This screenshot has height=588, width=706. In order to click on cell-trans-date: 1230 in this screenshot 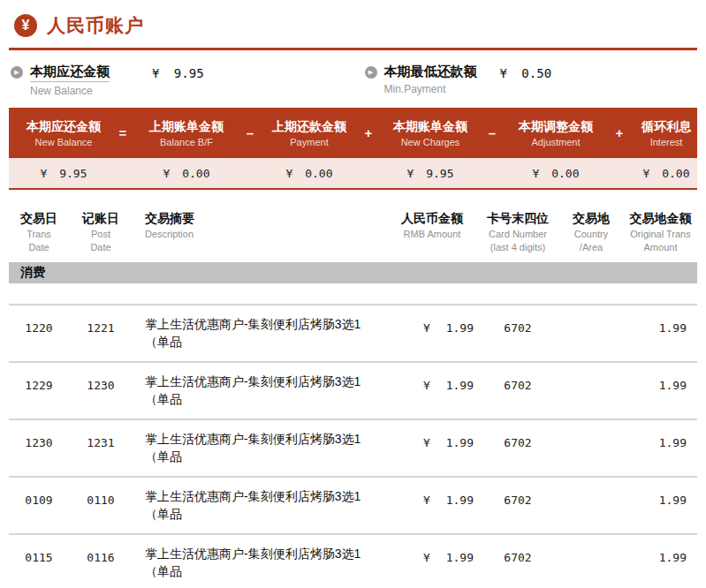, I will do `click(39, 440)`.